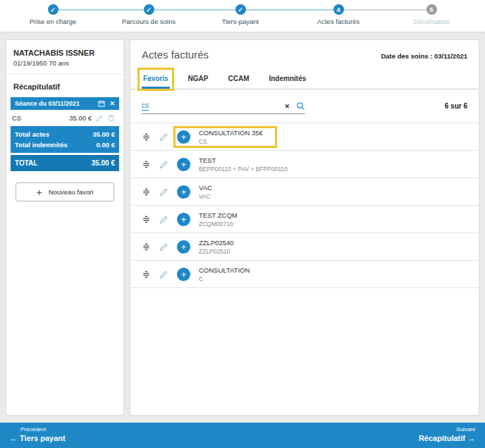  Describe the element at coordinates (243, 165) in the screenshot. I see `item-texts: TEST BEPP00110 + PAV + BFPP00110` at that location.